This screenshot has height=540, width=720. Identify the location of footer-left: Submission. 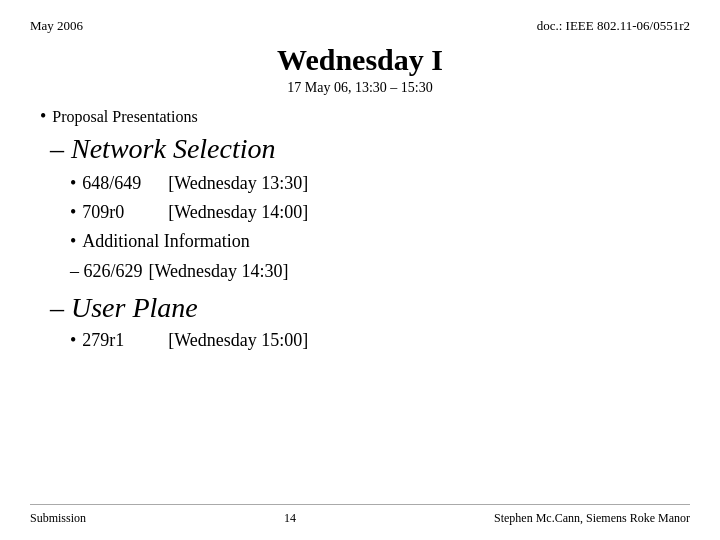
(58, 518).